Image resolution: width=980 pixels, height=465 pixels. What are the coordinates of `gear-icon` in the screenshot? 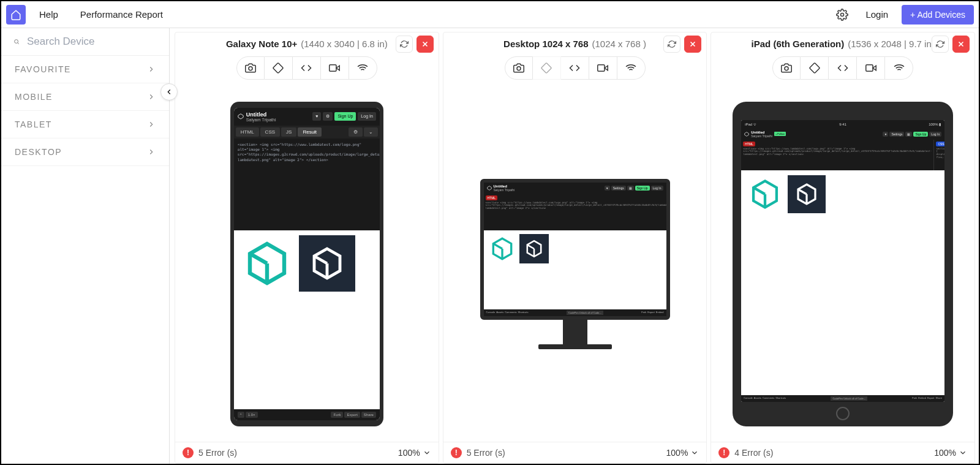 It's located at (842, 15).